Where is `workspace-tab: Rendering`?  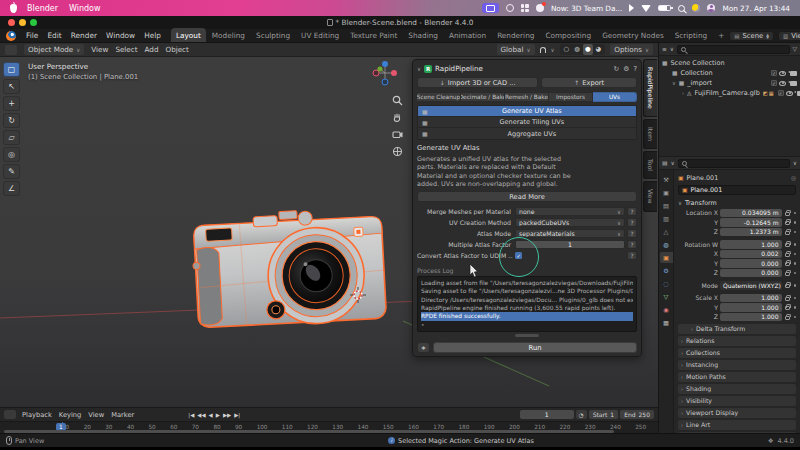
workspace-tab: Rendering is located at coordinates (516, 35).